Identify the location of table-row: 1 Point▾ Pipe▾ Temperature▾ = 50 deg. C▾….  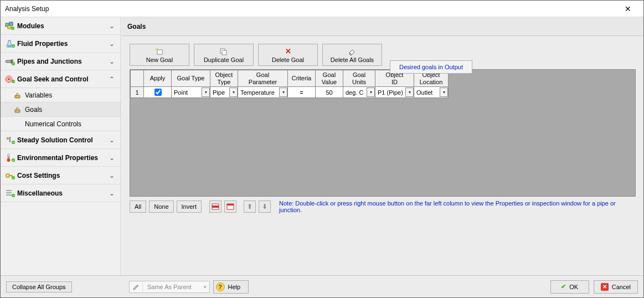
(290, 93).